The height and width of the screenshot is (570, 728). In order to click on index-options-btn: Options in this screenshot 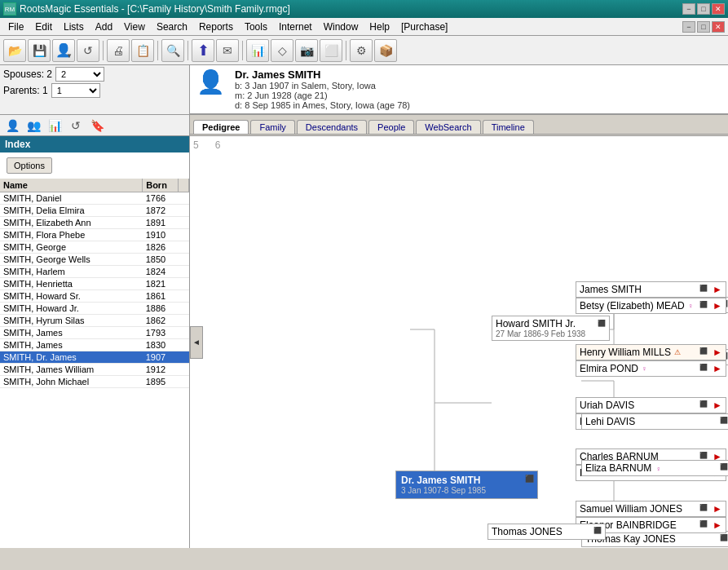, I will do `click(29, 166)`.